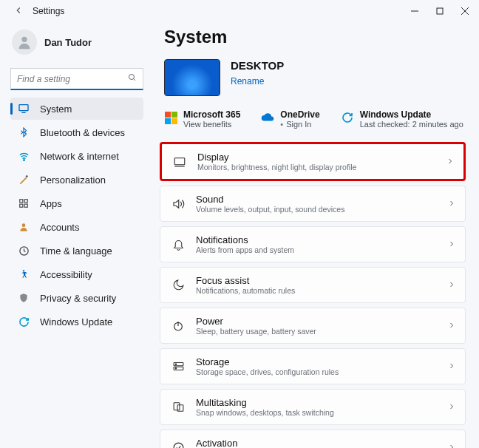 Image resolution: width=479 pixels, height=448 pixels. I want to click on page-title: System, so click(315, 37).